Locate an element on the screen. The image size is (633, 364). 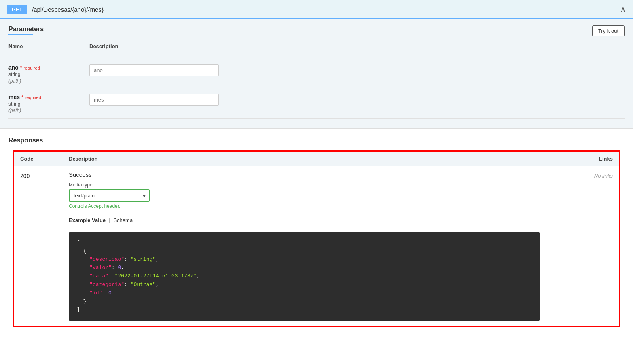
controls-hint: Controls Accept header. is located at coordinates (316, 206).